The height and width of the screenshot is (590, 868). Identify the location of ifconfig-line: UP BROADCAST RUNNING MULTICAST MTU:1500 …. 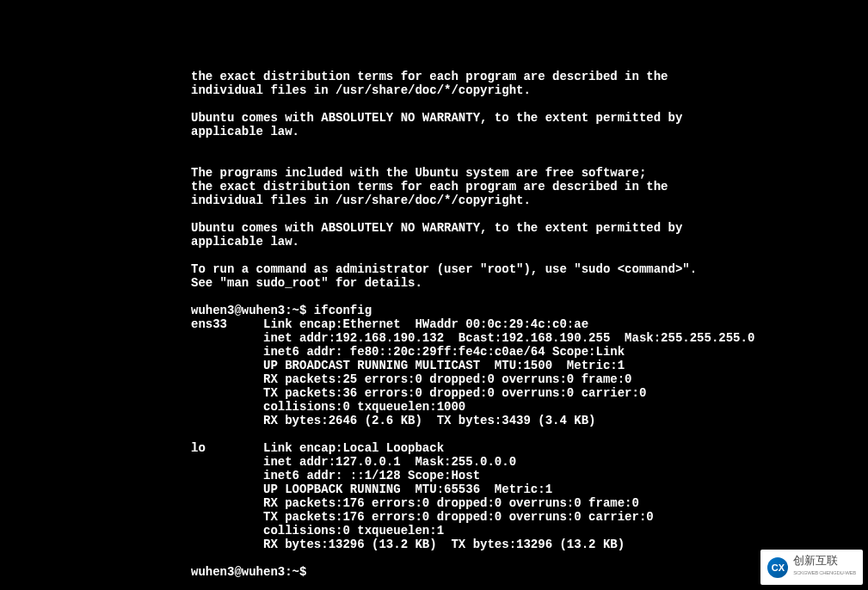
(408, 366).